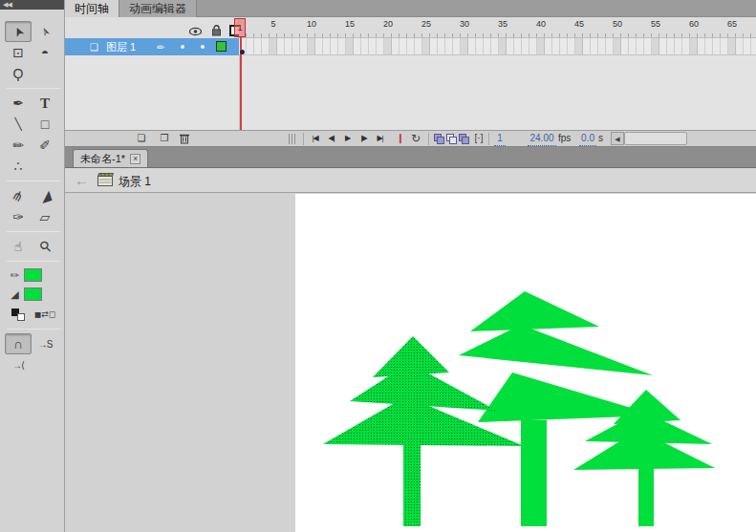 Image resolution: width=756 pixels, height=532 pixels. I want to click on onion-skin-button, so click(440, 139).